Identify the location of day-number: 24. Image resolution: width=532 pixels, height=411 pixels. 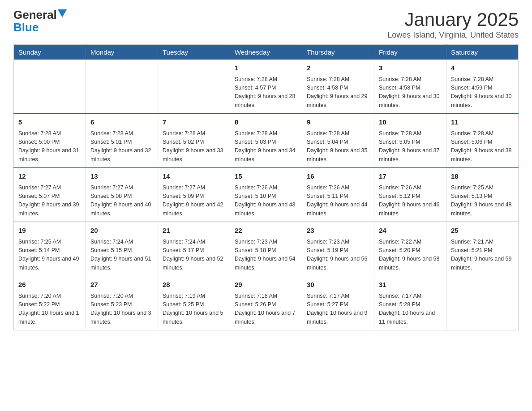
(410, 231).